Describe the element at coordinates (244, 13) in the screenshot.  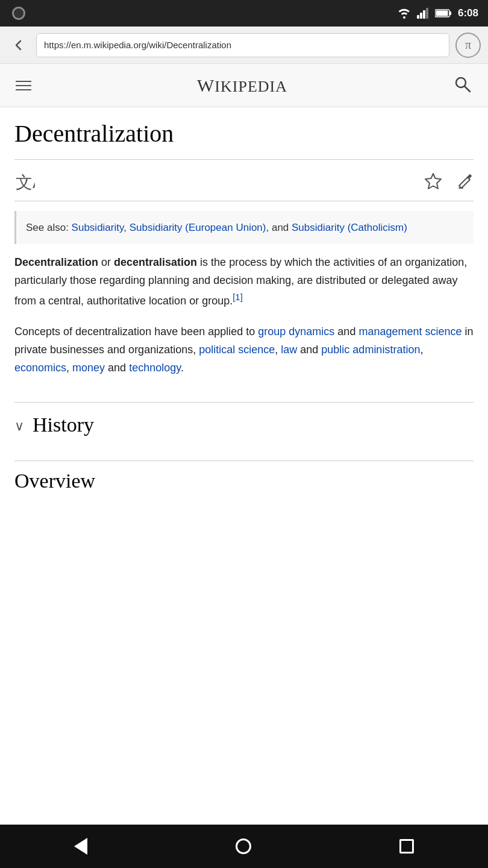
I see `status-bar: 6:08` at that location.